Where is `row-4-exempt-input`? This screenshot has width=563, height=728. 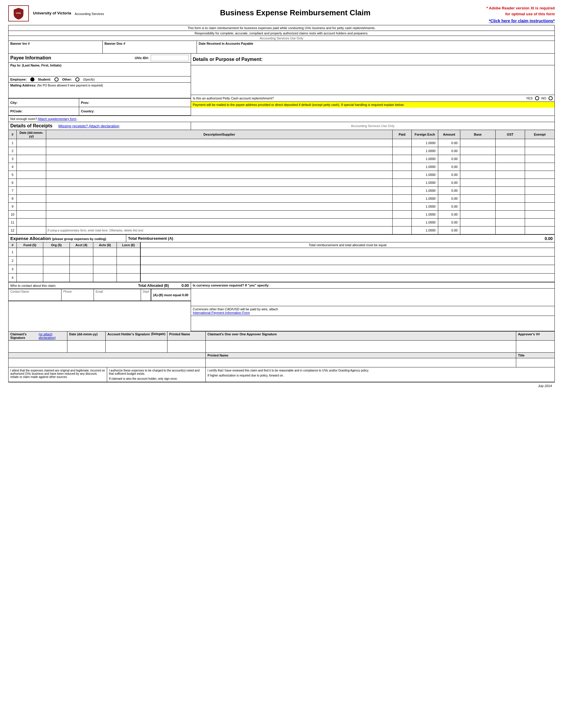 row-4-exempt-input is located at coordinates (540, 167).